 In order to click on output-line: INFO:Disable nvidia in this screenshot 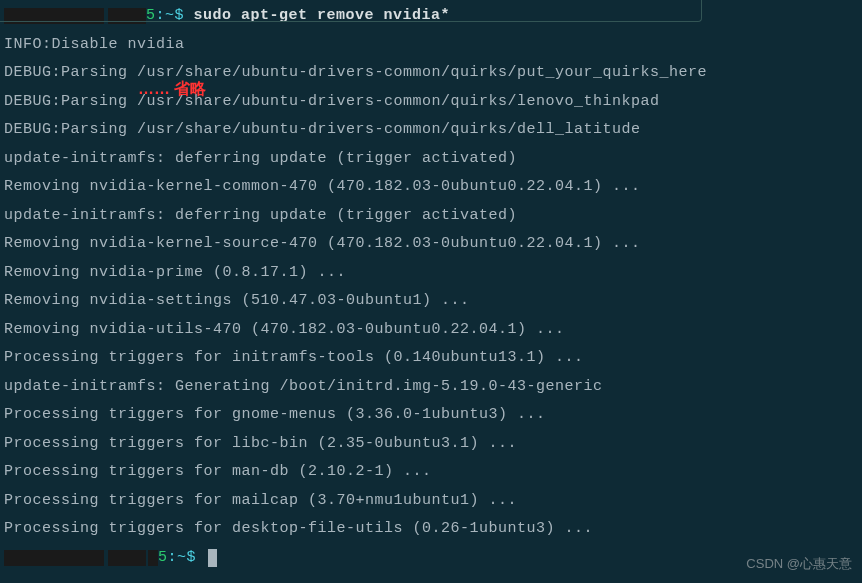, I will do `click(431, 46)`.